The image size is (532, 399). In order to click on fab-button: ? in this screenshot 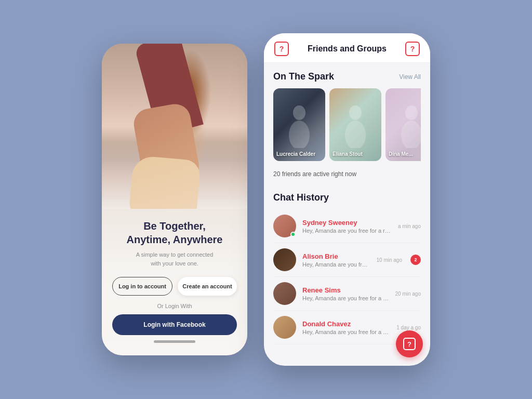, I will do `click(409, 344)`.